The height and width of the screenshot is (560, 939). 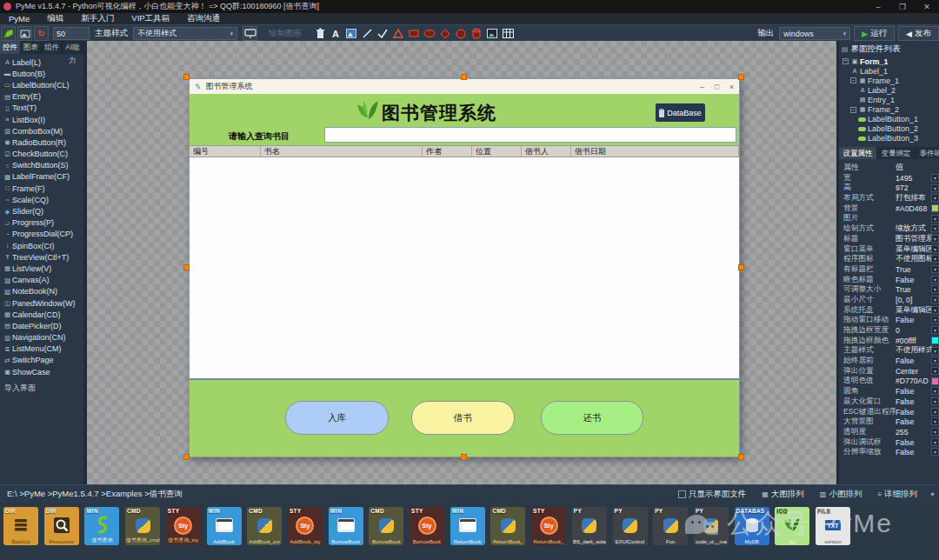 What do you see at coordinates (225, 151) in the screenshot?
I see `table-column-编号: 编号` at bounding box center [225, 151].